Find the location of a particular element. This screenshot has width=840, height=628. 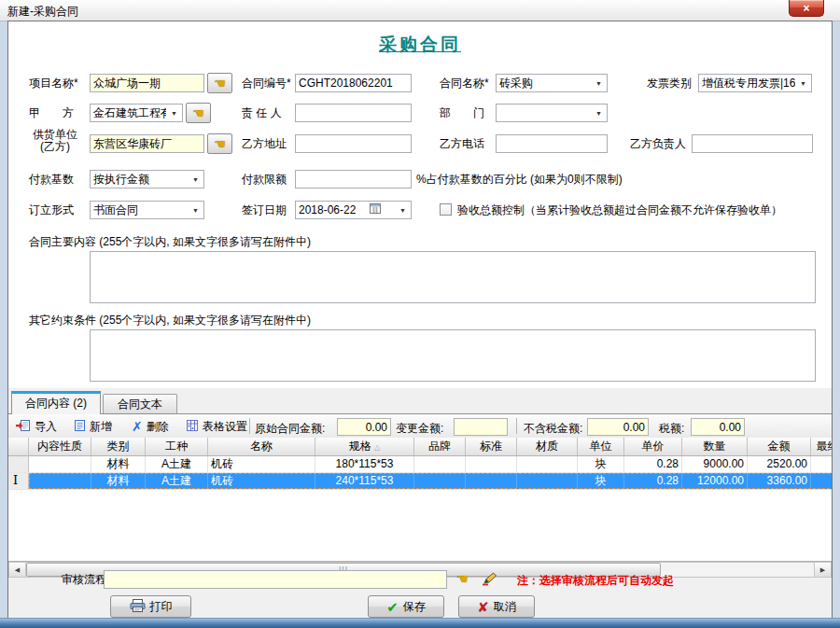

delete-button: ✗ 删除 is located at coordinates (150, 426).